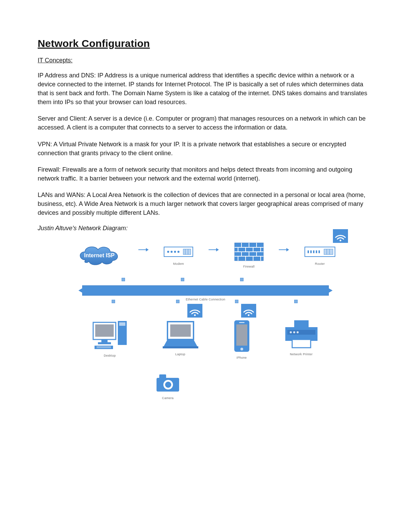  Describe the element at coordinates (206, 228) in the screenshot. I see `diagram-caption: Justin Altuve's Network Diagram:` at that location.